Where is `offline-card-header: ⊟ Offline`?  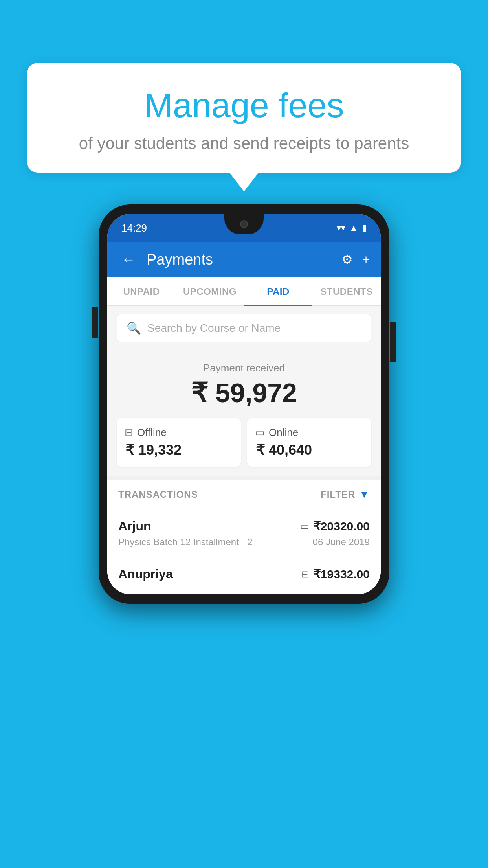
offline-card-header: ⊟ Offline is located at coordinates (179, 432).